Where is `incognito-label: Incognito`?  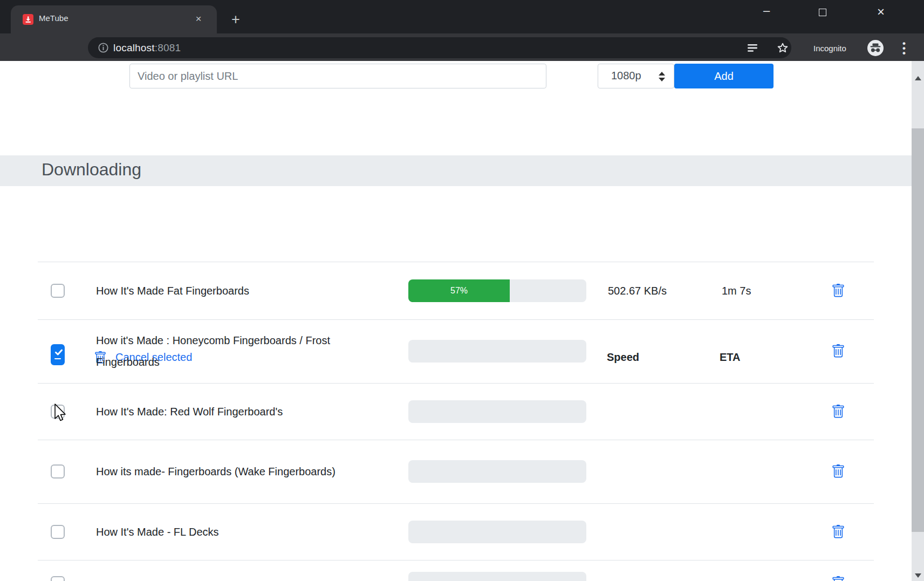 incognito-label: Incognito is located at coordinates (830, 49).